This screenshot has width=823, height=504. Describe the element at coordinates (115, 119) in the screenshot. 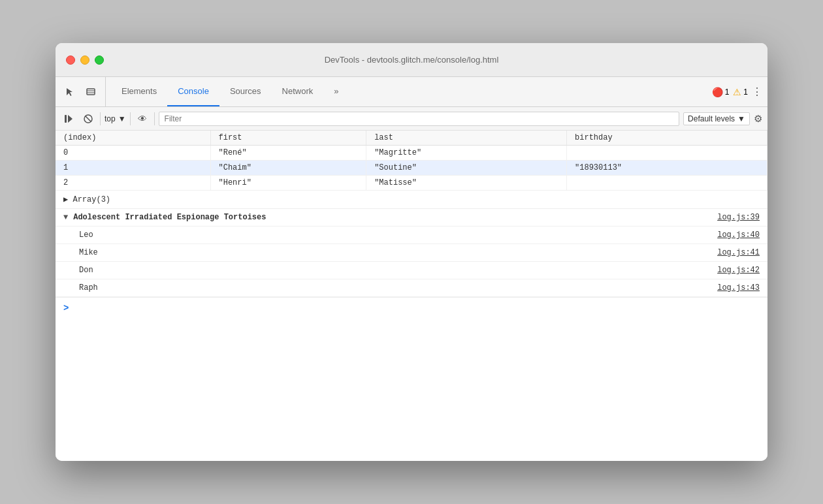

I see `context-selector: top ▼` at that location.